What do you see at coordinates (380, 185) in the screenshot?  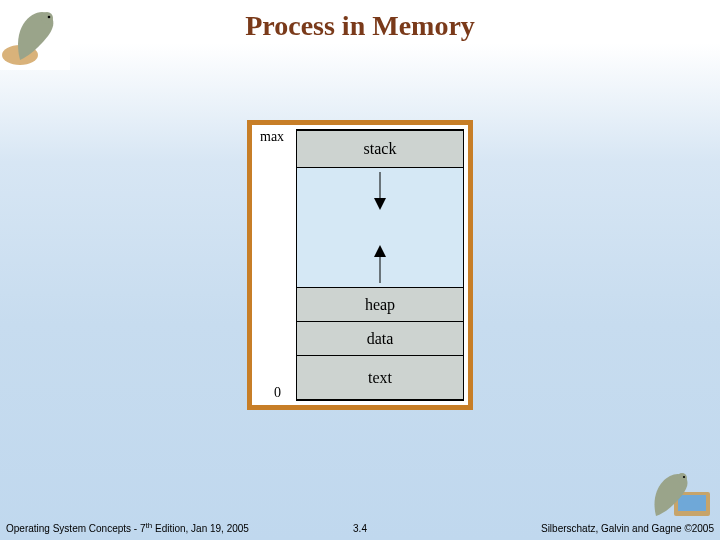 I see `arrow-shaft-down` at bounding box center [380, 185].